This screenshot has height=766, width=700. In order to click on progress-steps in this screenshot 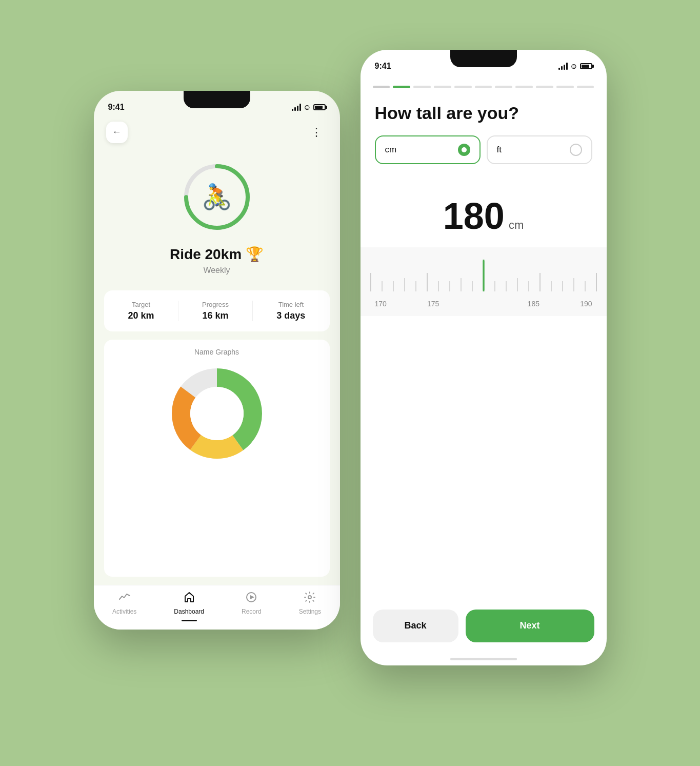, I will do `click(484, 83)`.